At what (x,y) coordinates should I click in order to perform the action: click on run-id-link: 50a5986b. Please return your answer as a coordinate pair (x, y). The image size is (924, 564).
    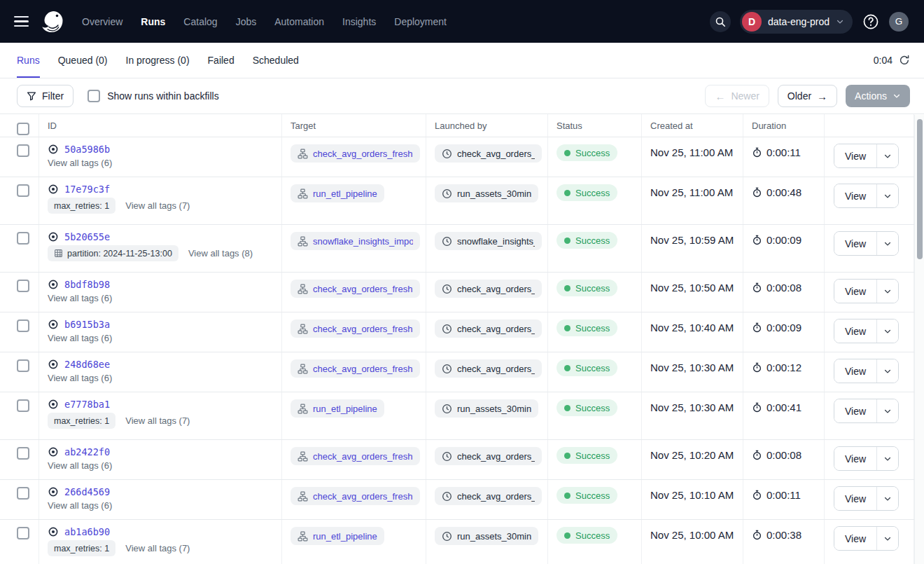
    Looking at the image, I should click on (87, 149).